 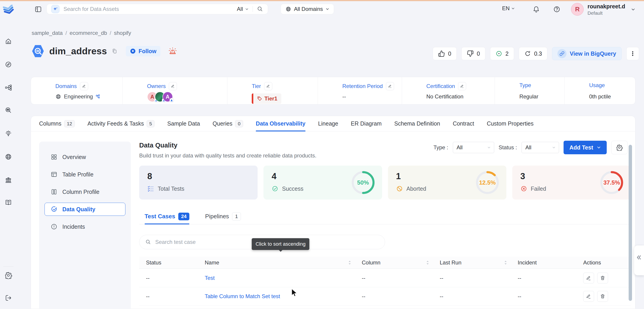 What do you see at coordinates (38, 10) in the screenshot?
I see `sidebar-toggle-icon` at bounding box center [38, 10].